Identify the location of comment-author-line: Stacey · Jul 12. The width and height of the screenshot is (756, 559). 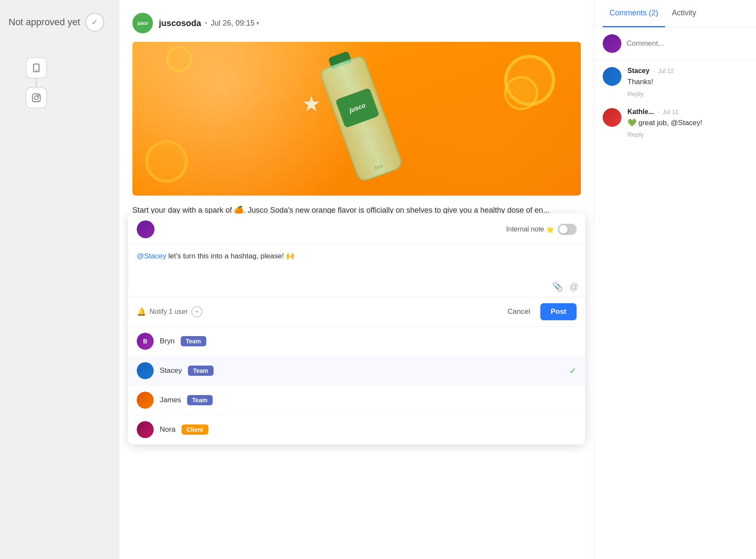
(651, 71).